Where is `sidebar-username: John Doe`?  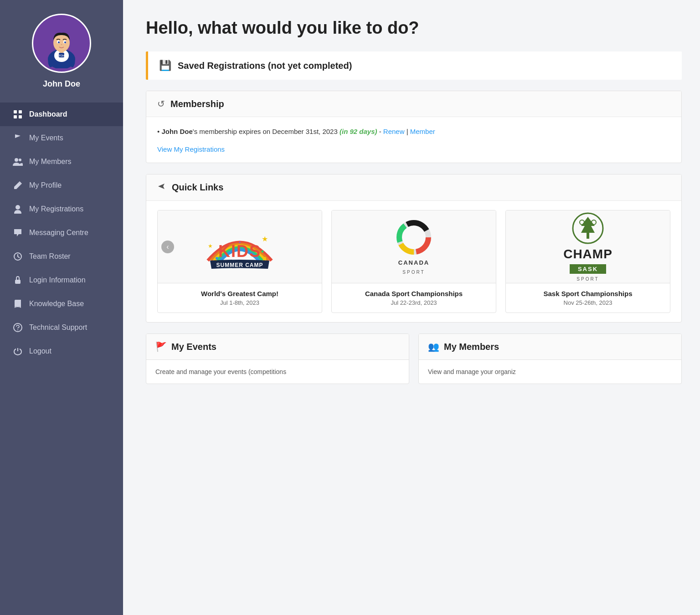
sidebar-username: John Doe is located at coordinates (62, 84).